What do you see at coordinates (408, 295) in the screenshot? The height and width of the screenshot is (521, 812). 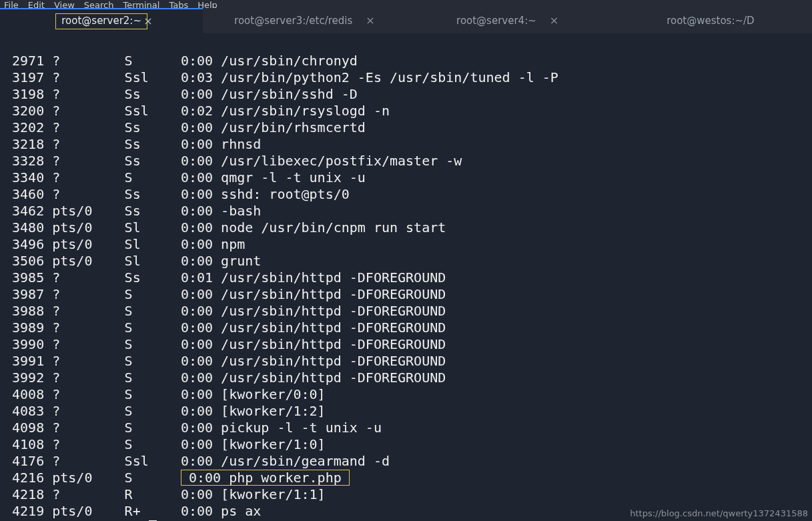 I see `process-row: 3987 ? S 0:00 /usr/sbin/httpd -DFOREGROU…` at bounding box center [408, 295].